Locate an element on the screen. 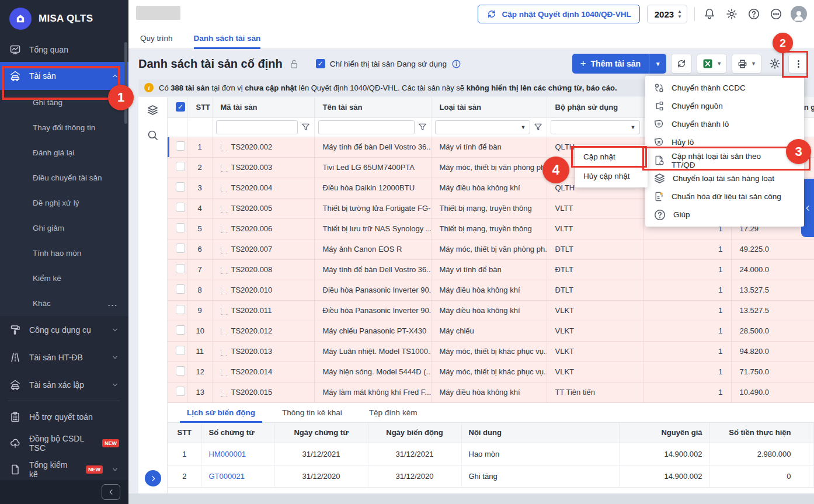 This screenshot has height=504, width=814. menu-item-convert-ccdc: Chuyển thành CCDC is located at coordinates (725, 88).